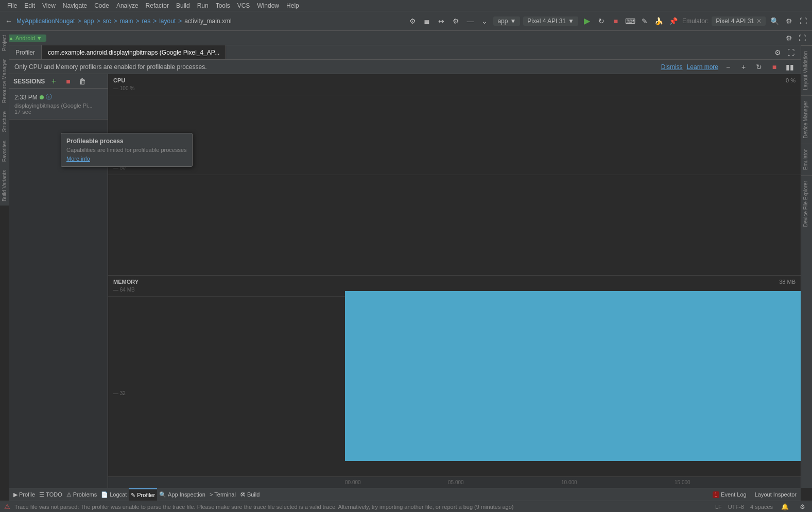 Image resolution: width=812 pixels, height=512 pixels. Describe the element at coordinates (134, 53) in the screenshot. I see `profiler-process-tab: com.example.android.displayingbitmaps (G…` at that location.